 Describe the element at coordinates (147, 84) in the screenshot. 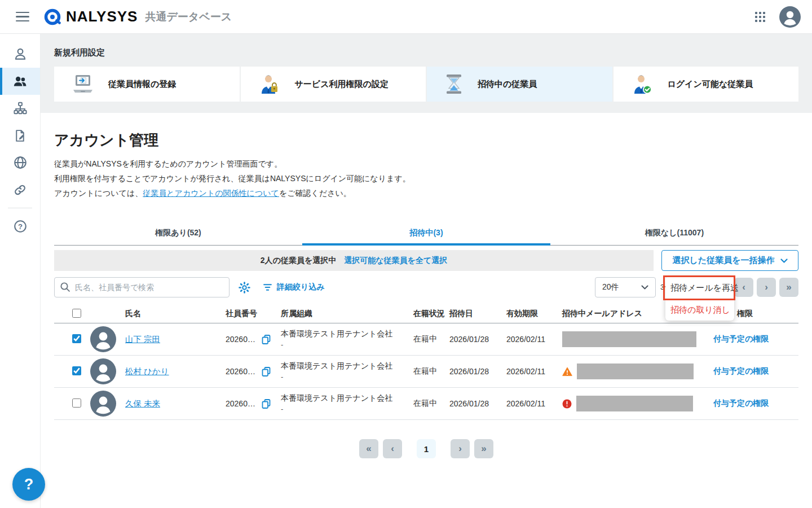

I see `step-card-register-employee: 従業員情報の登録` at that location.